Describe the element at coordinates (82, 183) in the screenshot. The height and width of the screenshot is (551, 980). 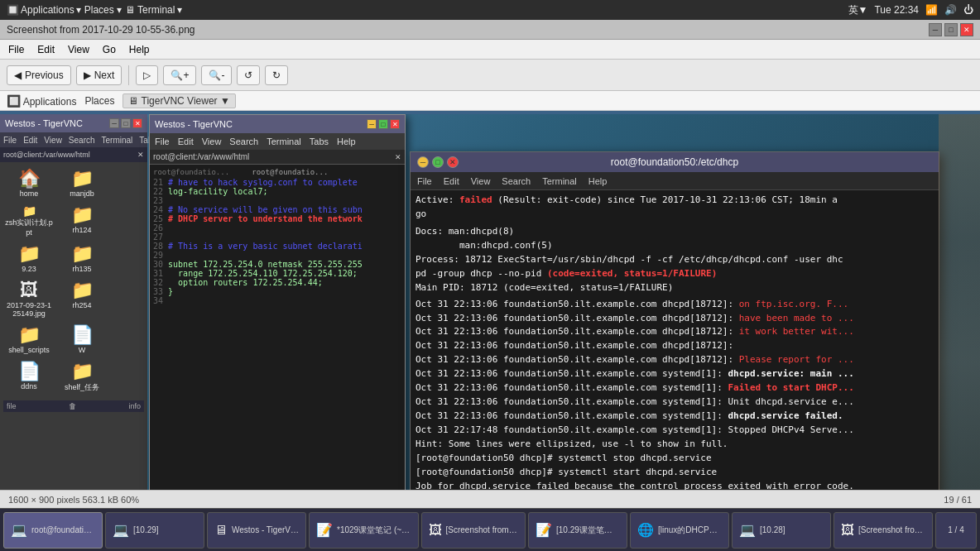
I see `list-item: 📁manjdb` at that location.